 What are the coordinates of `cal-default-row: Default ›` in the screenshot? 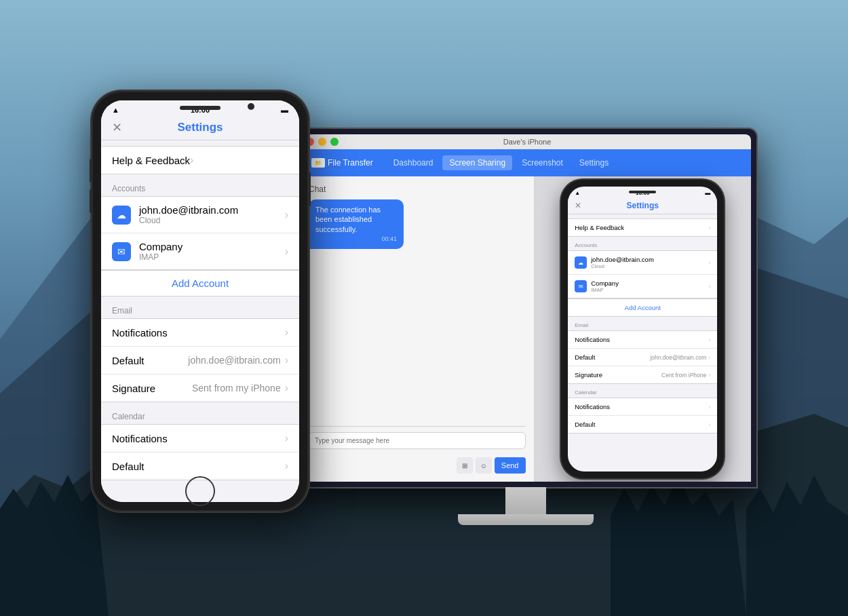 It's located at (200, 466).